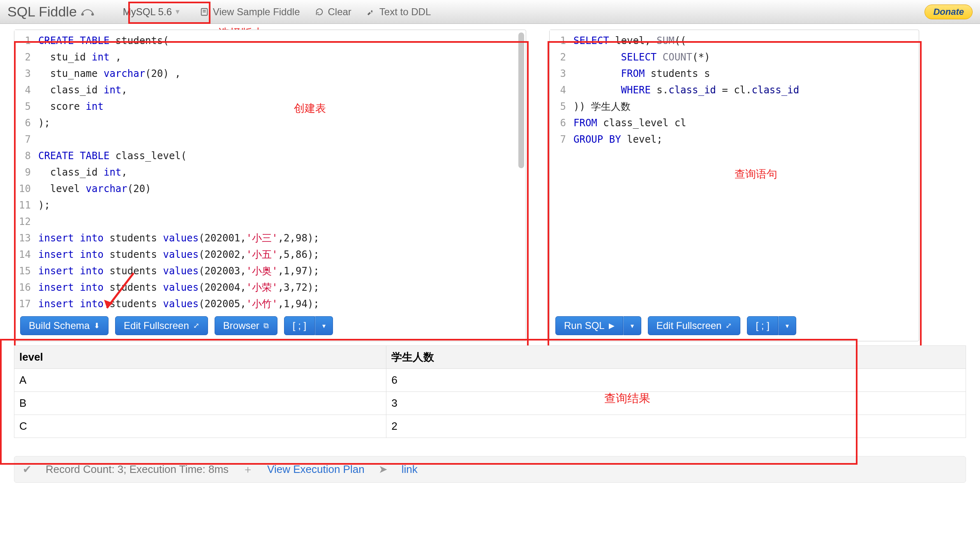 The width and height of the screenshot is (980, 542). Describe the element at coordinates (257, 12) in the screenshot. I see `view-sample-label: View Sample Fiddle` at that location.